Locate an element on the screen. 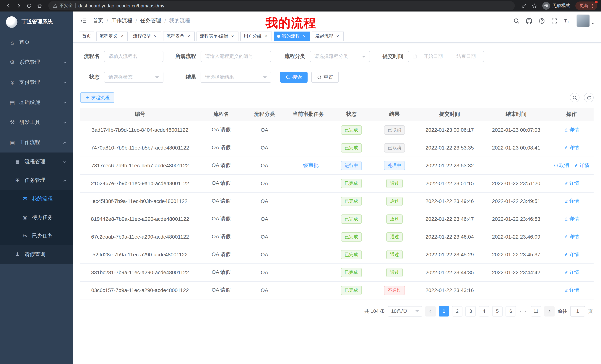 Image resolution: width=601 pixels, height=364 pixels. cell-current-task: 一级审批 is located at coordinates (308, 166).